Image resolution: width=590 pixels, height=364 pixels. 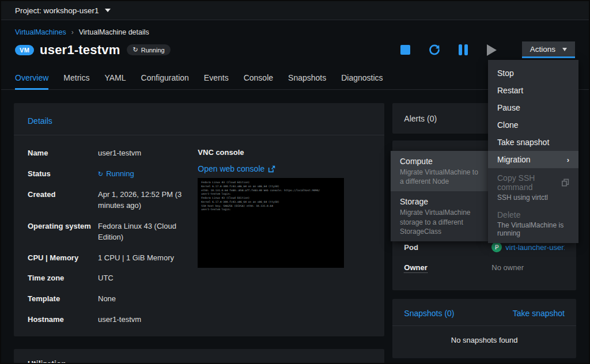 I want to click on submenu-item-compute: Compute Migrate VirtualMachine to a diff…, so click(x=440, y=171).